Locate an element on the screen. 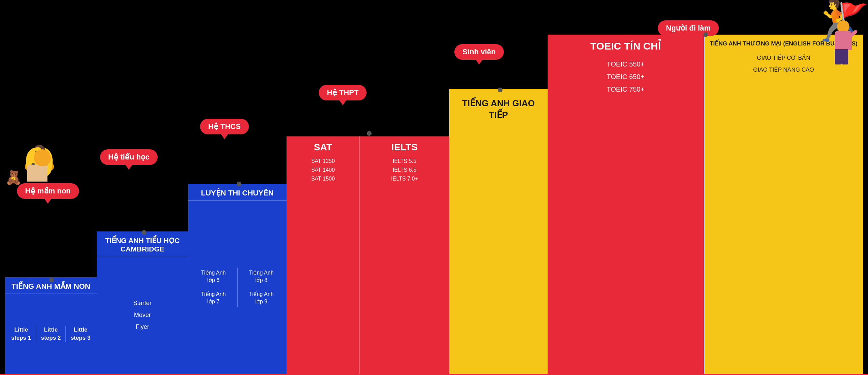 The image size is (868, 375). thcs-col-1: Tiếng Anhlớp 6 Tiếng Anhlớp 7 is located at coordinates (214, 287).